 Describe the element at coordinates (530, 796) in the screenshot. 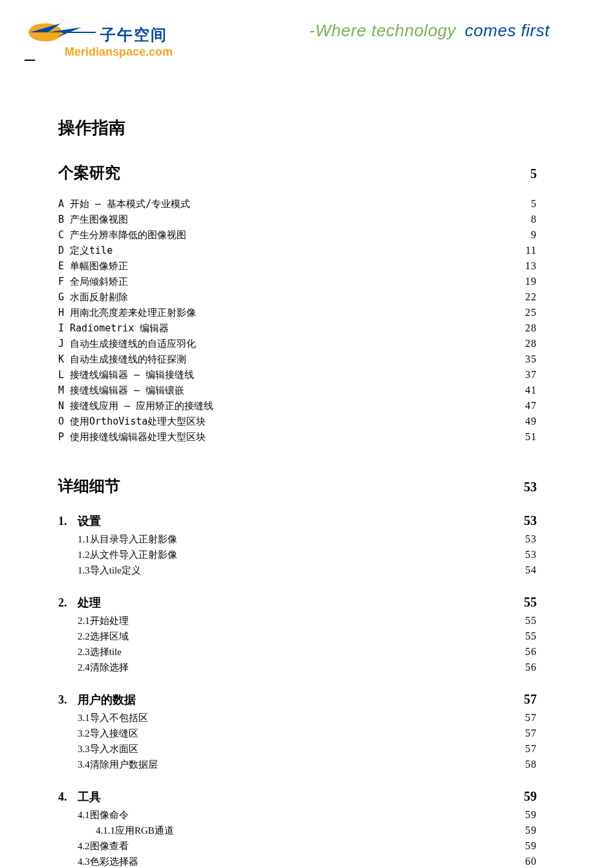

I see `subsection-page: 59` at that location.